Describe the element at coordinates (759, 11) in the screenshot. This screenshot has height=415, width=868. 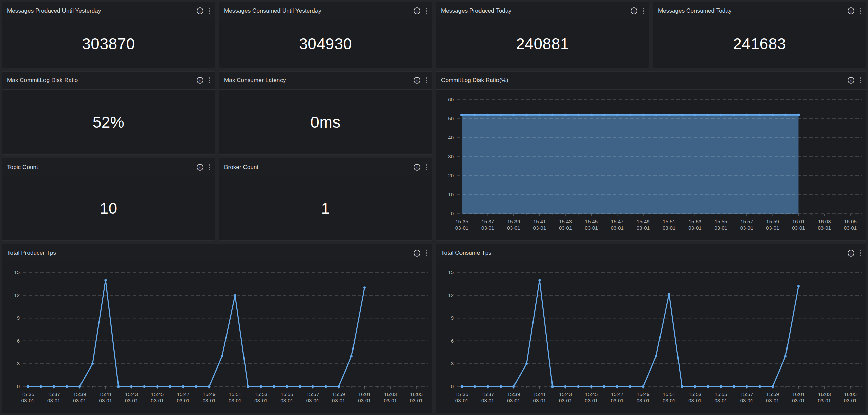
I see `panel-header: Messages Consumed Today i` at that location.